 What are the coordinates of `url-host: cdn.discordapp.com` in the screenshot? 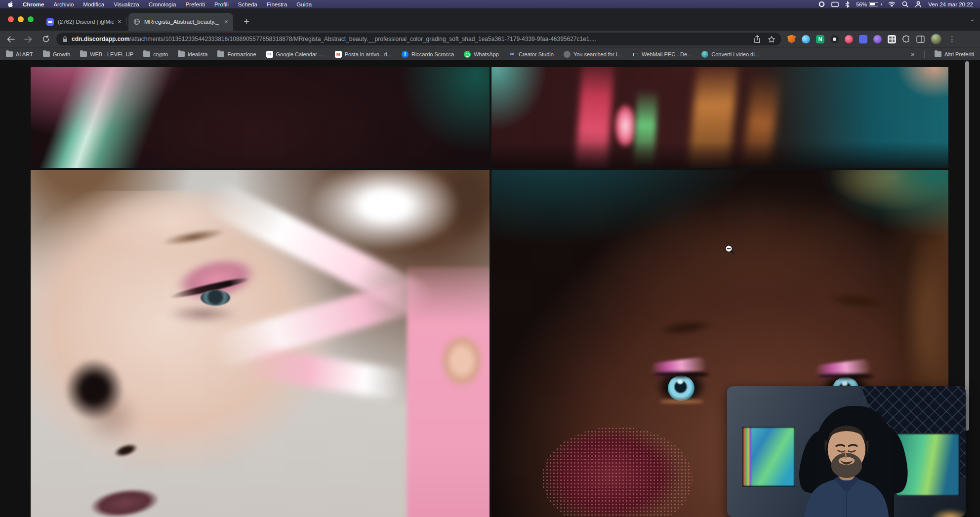 It's located at (101, 39).